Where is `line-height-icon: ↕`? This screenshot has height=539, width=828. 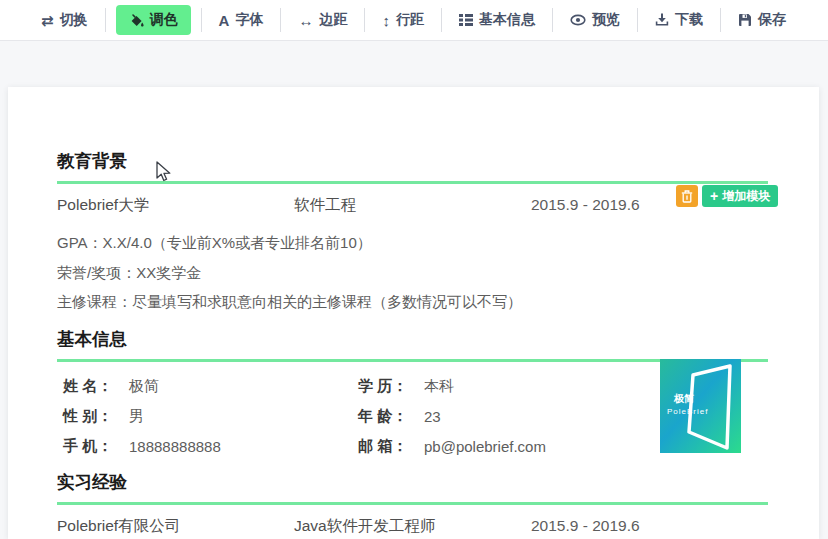
line-height-icon: ↕ is located at coordinates (386, 20).